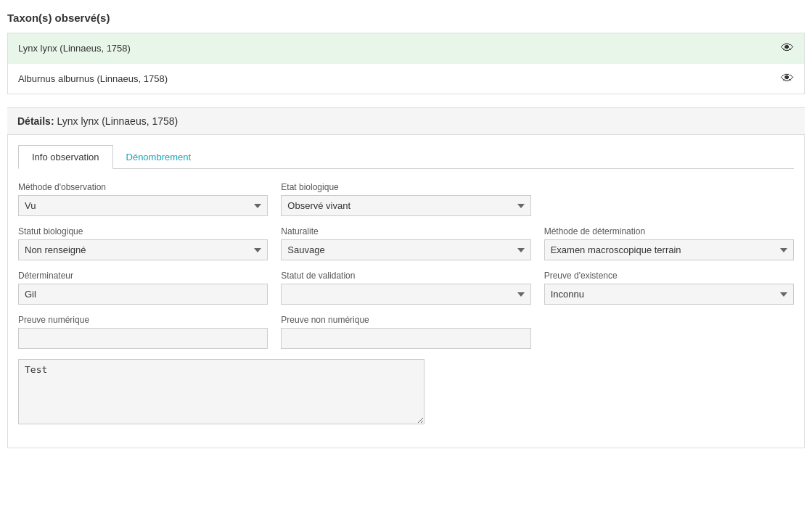 The width and height of the screenshot is (812, 523). What do you see at coordinates (406, 295) in the screenshot?
I see `statut-validation-select` at bounding box center [406, 295].